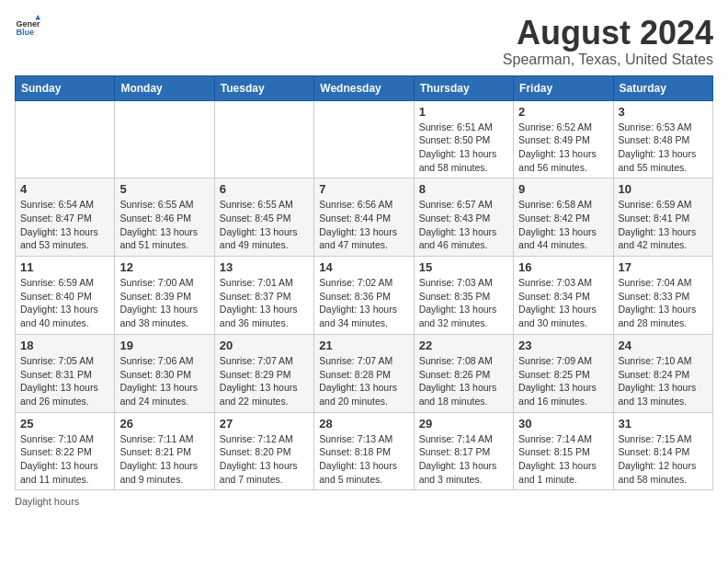 This screenshot has width=728, height=563. Describe the element at coordinates (663, 296) in the screenshot. I see `calendar-cell: 17Sunrise: 7:04 AM Sunset: 8:33 PM Dayli…` at that location.